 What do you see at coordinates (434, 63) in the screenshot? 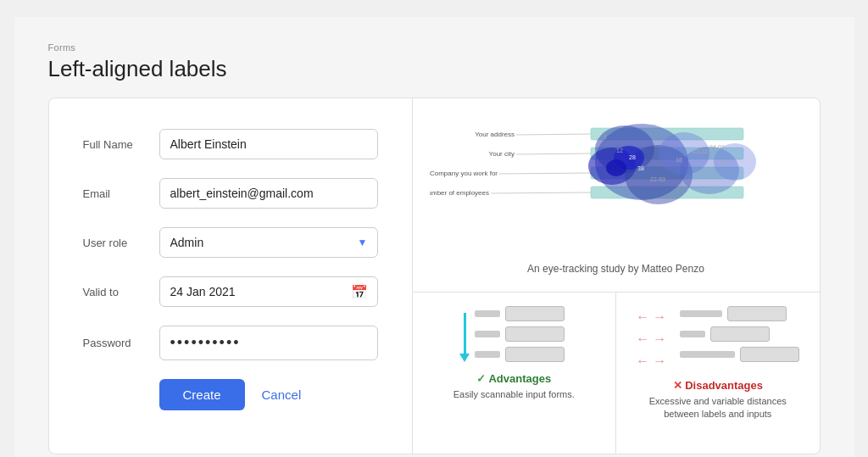
I see `page-header: Forms Left-aligned labels` at bounding box center [434, 63].